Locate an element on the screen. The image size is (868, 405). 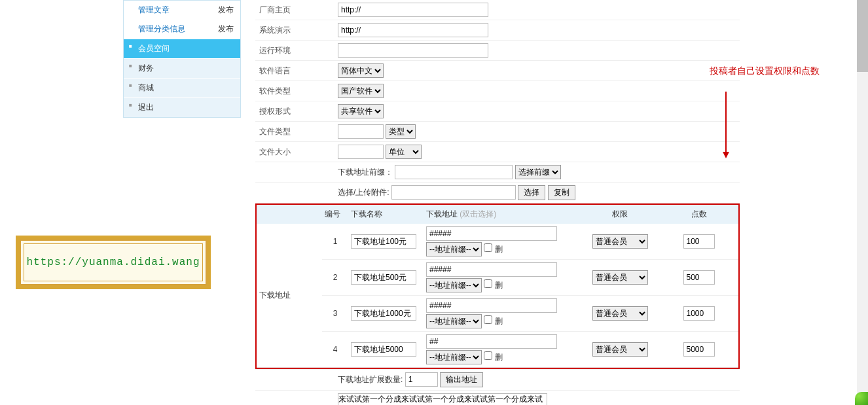
sidebar-item-finance: 财务 is located at coordinates (182, 68).